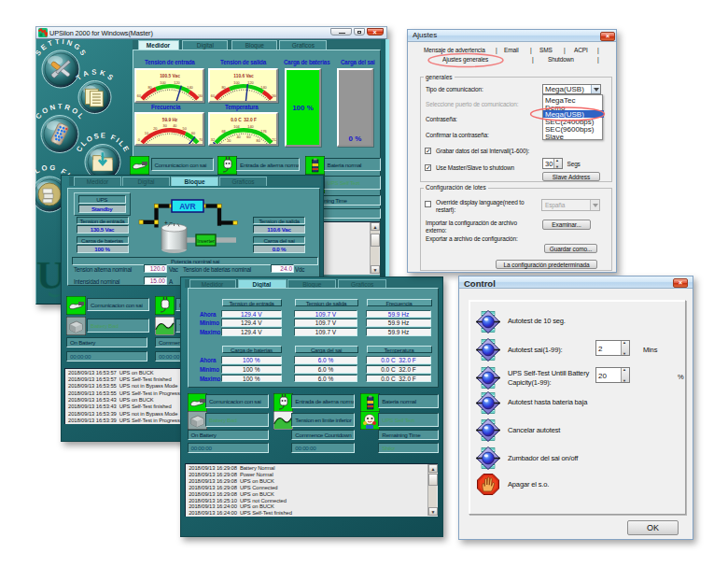 Image resolution: width=728 pixels, height=567 pixels. I want to click on svg-text: Inverter, so click(205, 241).